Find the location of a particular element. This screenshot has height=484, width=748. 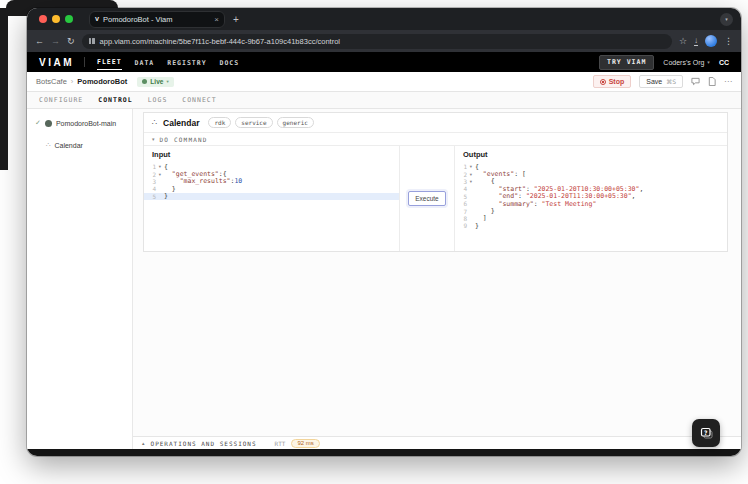

browser-tab-active: V PomodoroBot - Viam × is located at coordinates (157, 20).